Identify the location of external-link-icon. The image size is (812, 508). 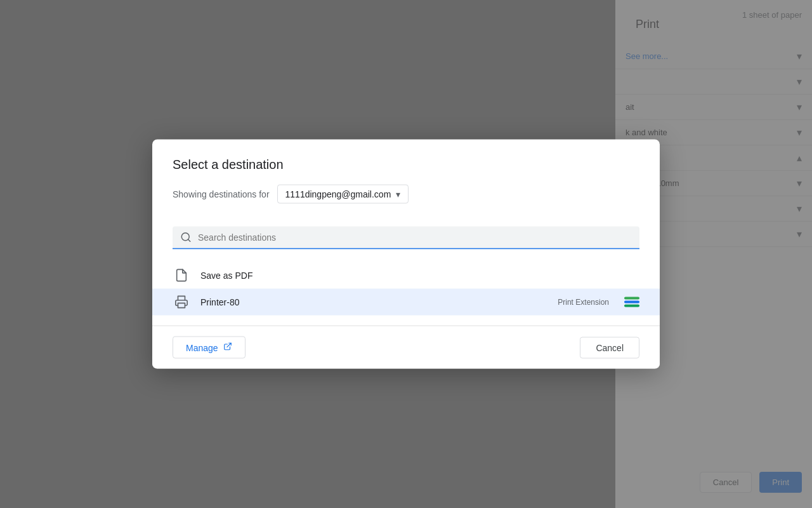
(228, 348).